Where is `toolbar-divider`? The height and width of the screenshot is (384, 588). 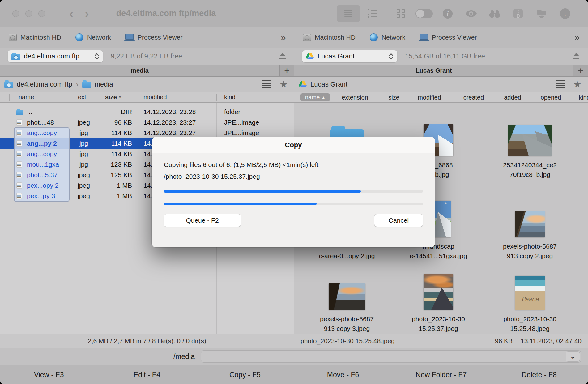 toolbar-divider is located at coordinates (386, 14).